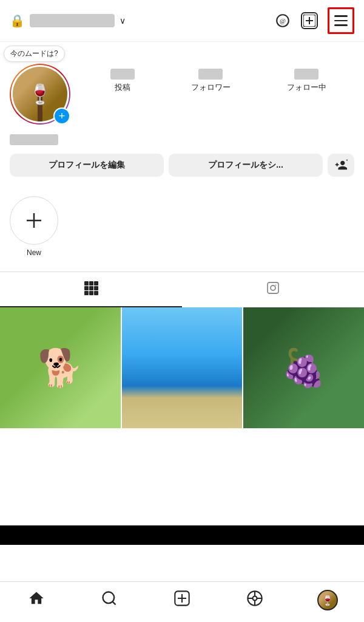 The width and height of the screenshot is (364, 622). I want to click on black-bar, so click(182, 535).